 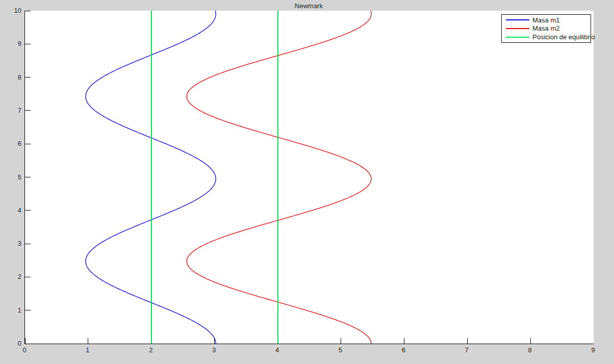 I want to click on x-tick-label: 1, so click(x=88, y=350).